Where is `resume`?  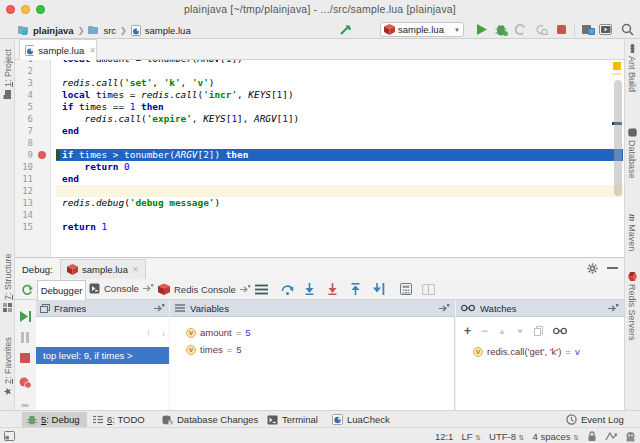 resume is located at coordinates (26, 316).